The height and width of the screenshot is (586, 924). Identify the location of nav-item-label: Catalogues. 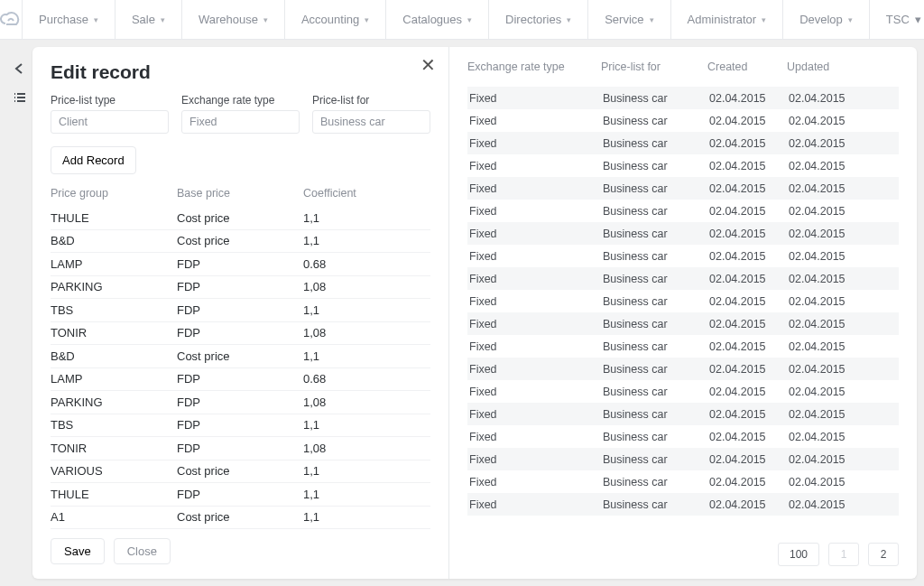
(432, 20).